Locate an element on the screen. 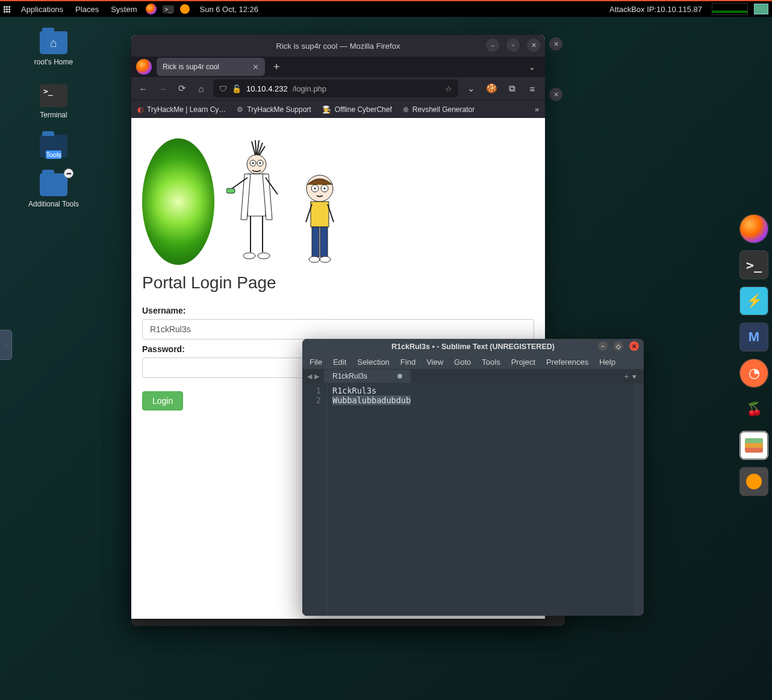 This screenshot has height=700, width=772. desktop-tools-icon: Tools is located at coordinates (54, 148).